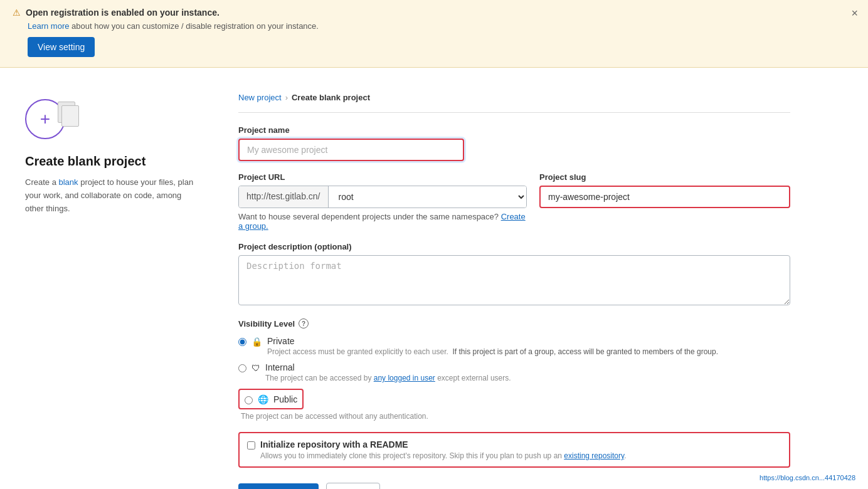  I want to click on breadcrumb: New project › Create blank project, so click(514, 103).